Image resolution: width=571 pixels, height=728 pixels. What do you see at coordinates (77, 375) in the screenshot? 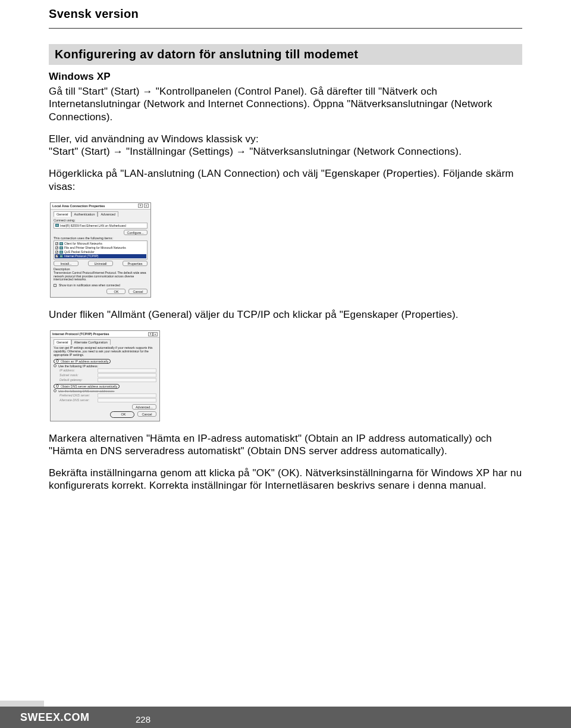
I see `field-label: Subnet mask:` at bounding box center [77, 375].